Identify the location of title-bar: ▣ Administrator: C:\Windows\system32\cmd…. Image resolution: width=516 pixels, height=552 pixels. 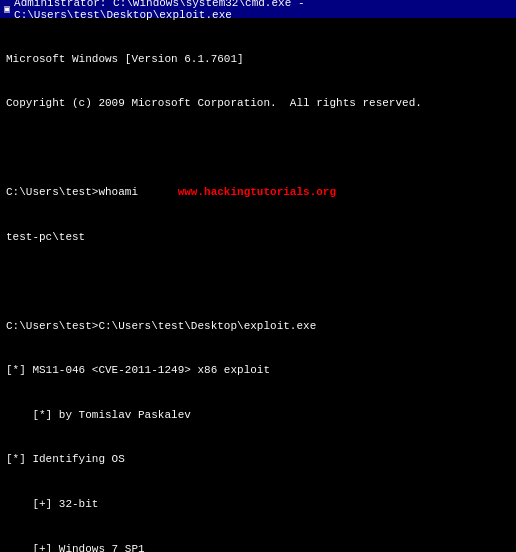
(258, 9).